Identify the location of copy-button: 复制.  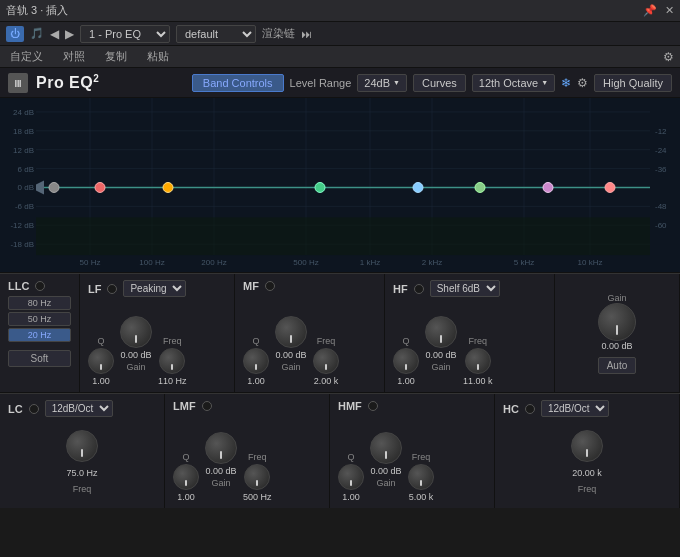
(116, 56).